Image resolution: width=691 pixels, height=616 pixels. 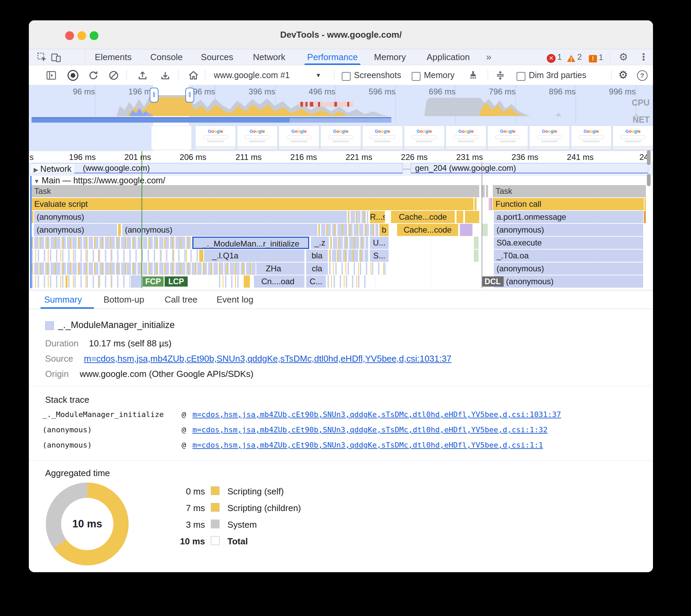 What do you see at coordinates (377, 75) in the screenshot?
I see `screenshots-label: Screenshots` at bounding box center [377, 75].